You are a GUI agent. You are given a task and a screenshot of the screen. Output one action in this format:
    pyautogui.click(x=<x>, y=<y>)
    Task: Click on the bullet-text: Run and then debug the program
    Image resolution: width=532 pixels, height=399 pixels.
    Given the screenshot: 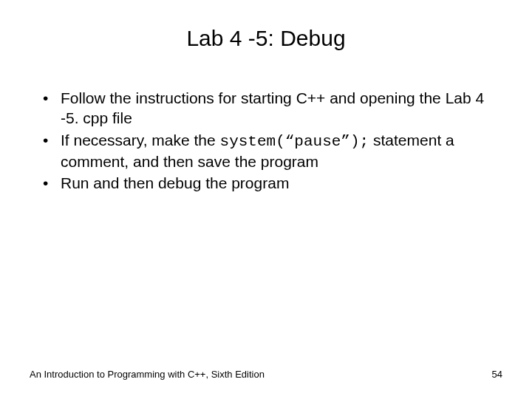 What is the action you would take?
    pyautogui.click(x=174, y=183)
    